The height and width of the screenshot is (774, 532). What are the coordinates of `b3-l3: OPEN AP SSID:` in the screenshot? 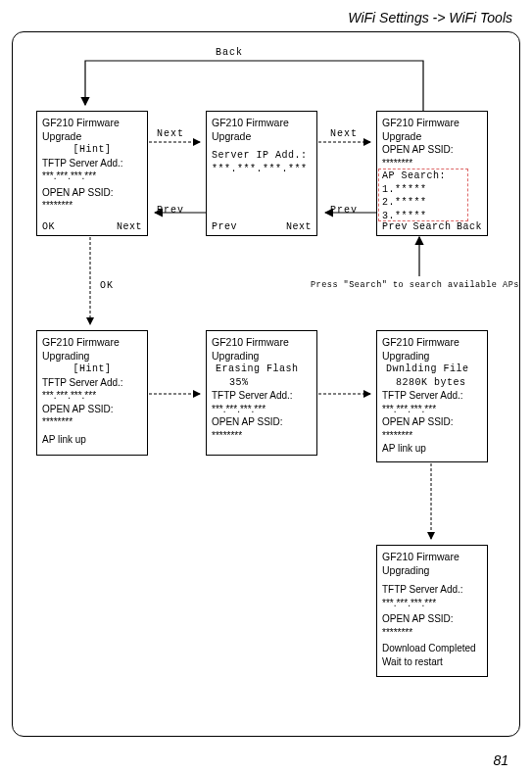 It's located at (432, 150).